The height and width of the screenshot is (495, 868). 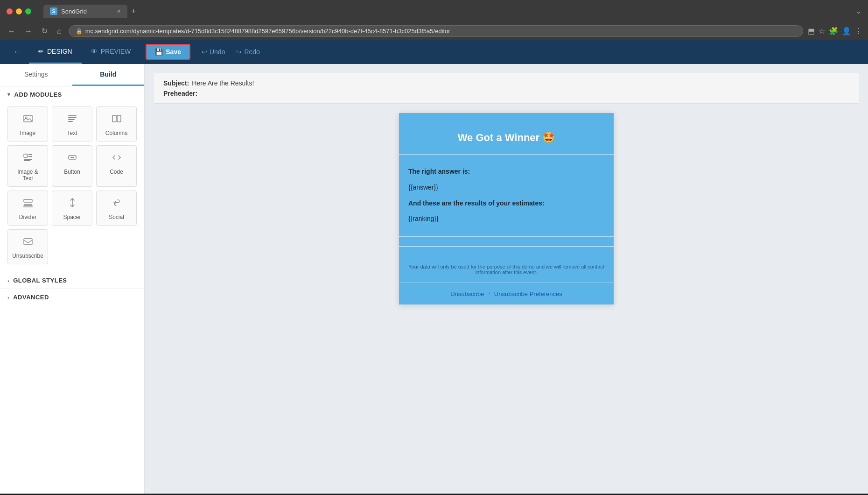 What do you see at coordinates (28, 175) in the screenshot?
I see `image-text-module-label: Image & Text` at bounding box center [28, 175].